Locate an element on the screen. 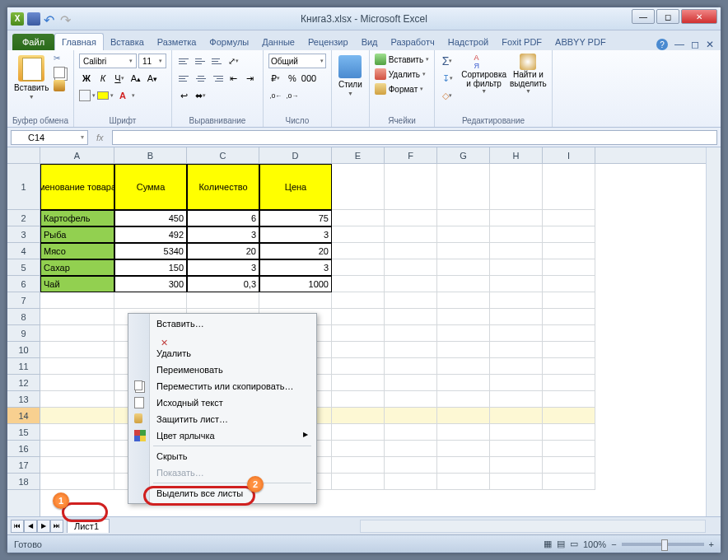  copy-icon is located at coordinates (59, 72).